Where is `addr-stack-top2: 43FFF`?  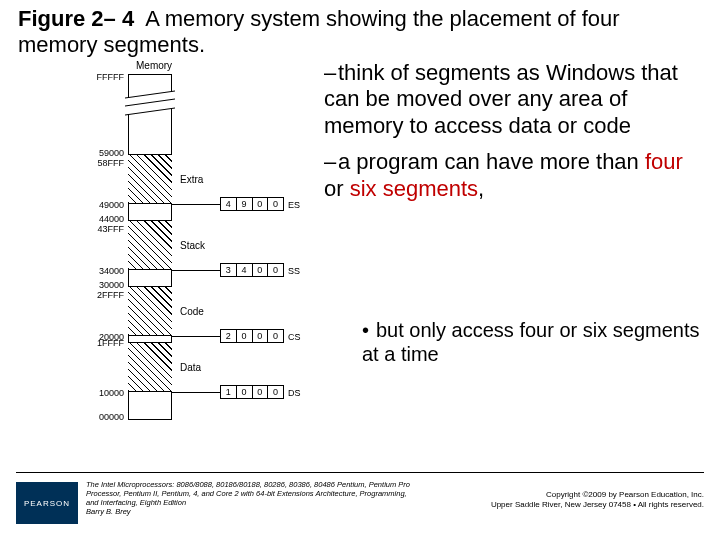
addr-stack-top2: 43FFF is located at coordinates (96, 229).